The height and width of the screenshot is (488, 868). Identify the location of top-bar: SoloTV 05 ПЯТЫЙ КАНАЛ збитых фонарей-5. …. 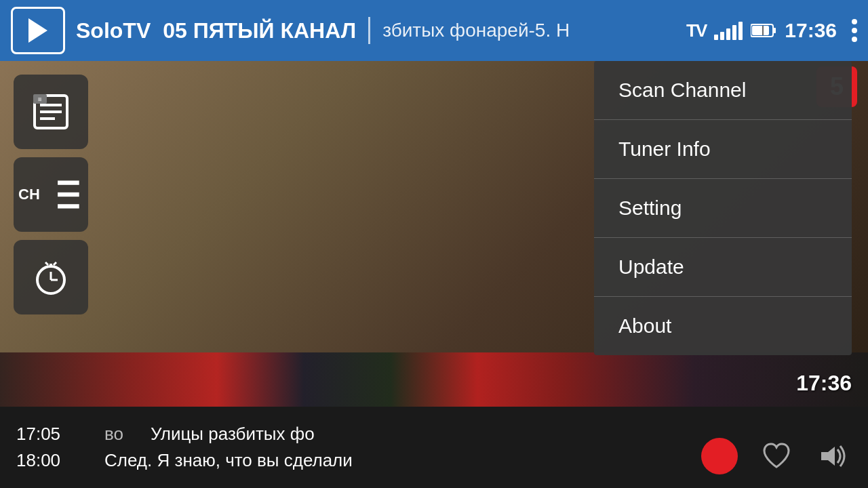
(434, 30).